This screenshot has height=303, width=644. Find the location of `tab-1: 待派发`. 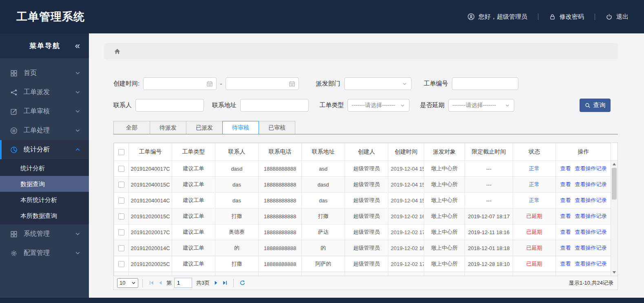

tab-1: 待派发 is located at coordinates (168, 127).